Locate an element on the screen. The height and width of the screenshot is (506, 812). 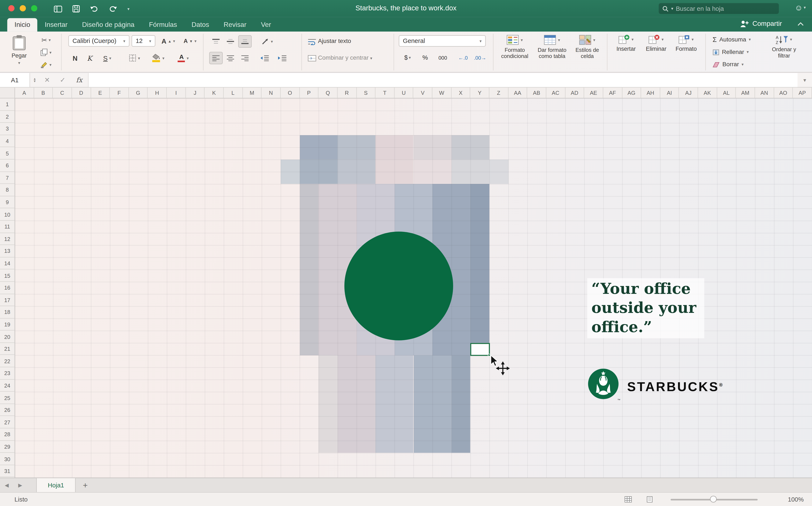
ribbon-tab-dise-o-de-p-gina: Diseño de página is located at coordinates (108, 25).